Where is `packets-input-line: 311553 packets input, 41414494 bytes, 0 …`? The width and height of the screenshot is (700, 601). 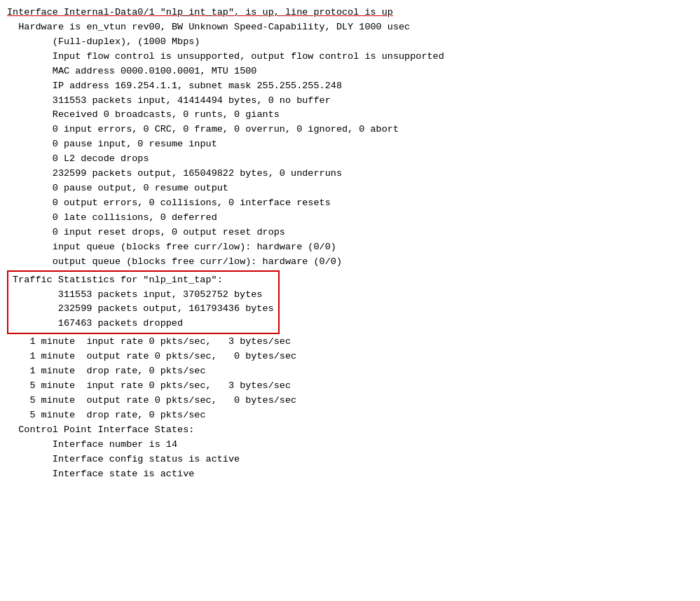 packets-input-line: 311553 packets input, 41414494 bytes, 0 … is located at coordinates (350, 101).